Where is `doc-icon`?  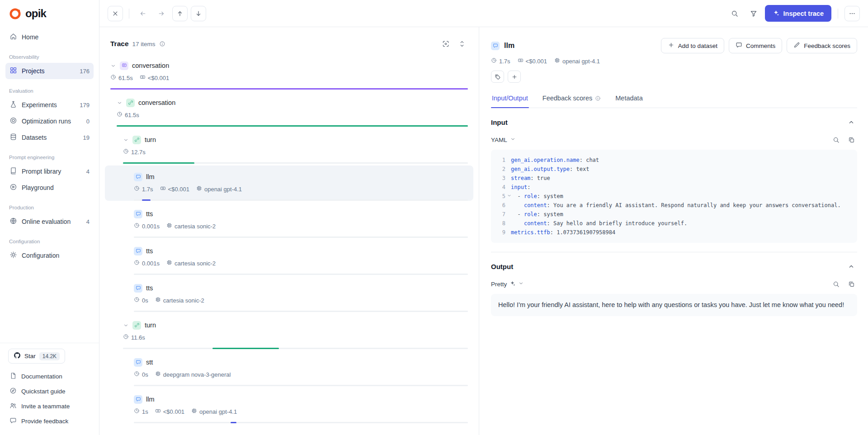 doc-icon is located at coordinates (13, 376).